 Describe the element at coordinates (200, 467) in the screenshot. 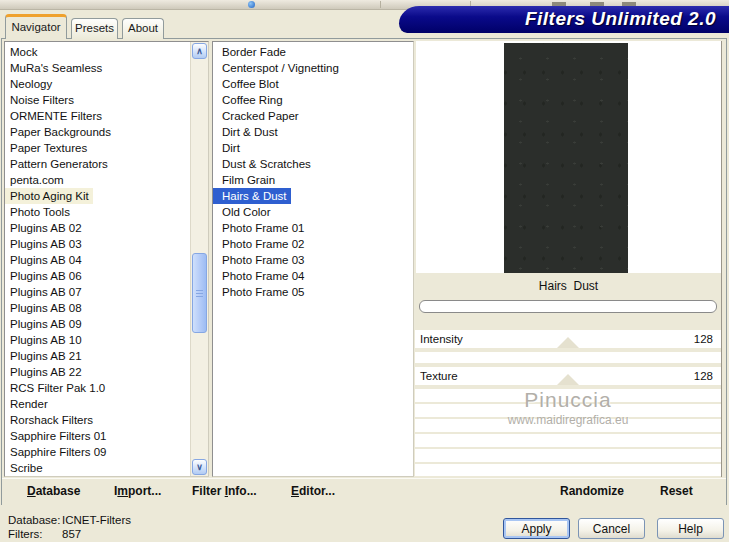

I see `scroll-down-icon: ∨` at that location.